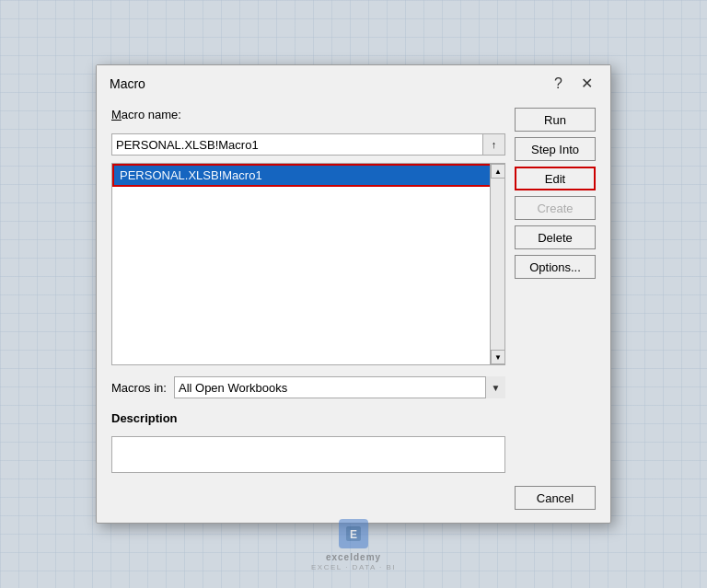  Describe the element at coordinates (354, 504) in the screenshot. I see `bottom-row: Cancel` at that location.